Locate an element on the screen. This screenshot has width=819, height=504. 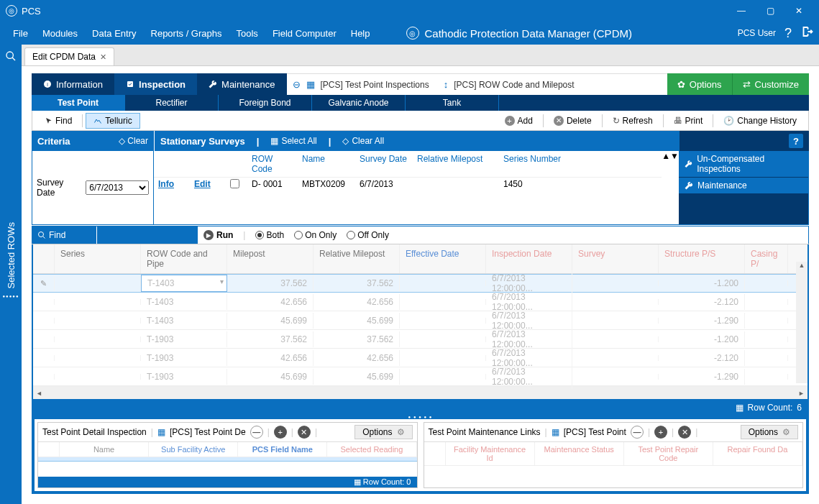
selected-rows-label: Selected ROWs is located at coordinates (12, 255).